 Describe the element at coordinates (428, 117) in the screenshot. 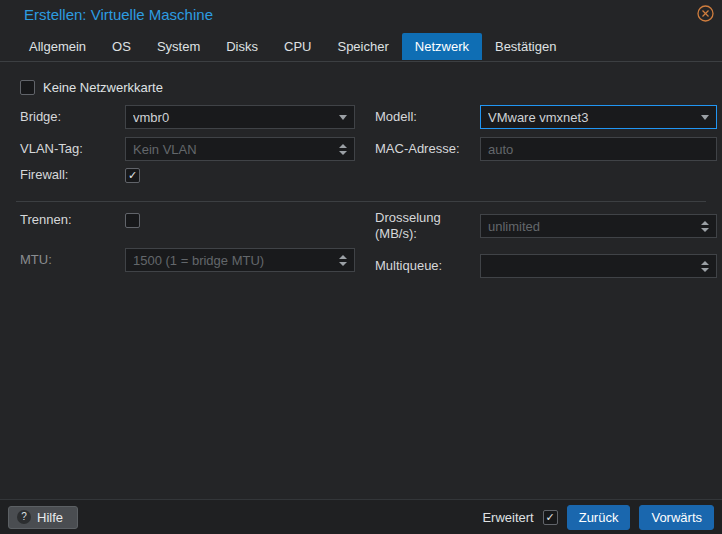

I see `modell-label: Modell:` at that location.